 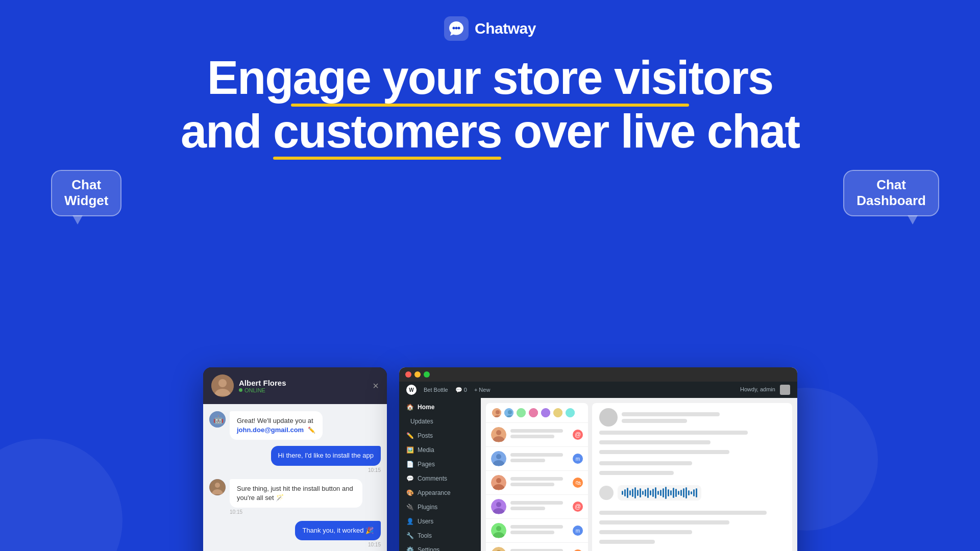 I want to click on msg-text-4: Thank you, it worked 🎉, so click(x=338, y=531).